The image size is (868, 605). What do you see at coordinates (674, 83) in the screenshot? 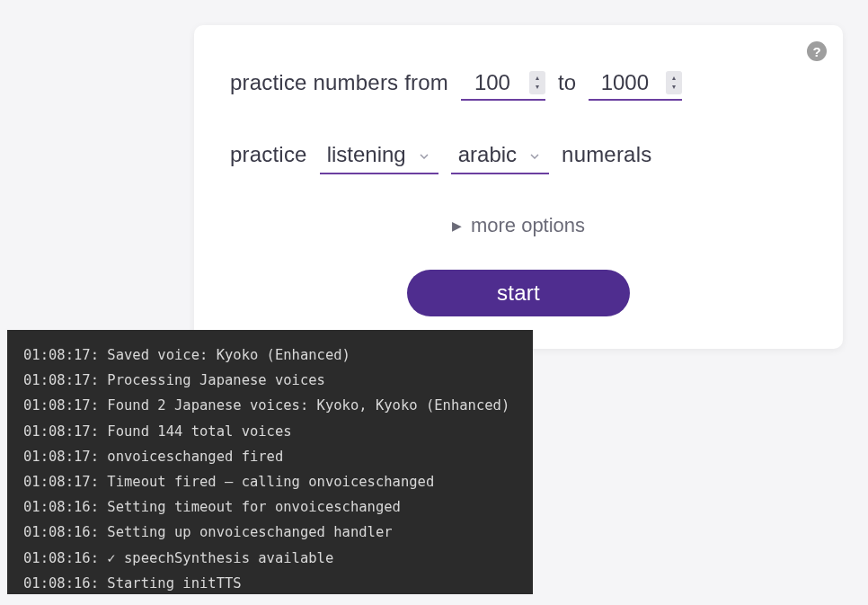
I see `to-number-stepper: ▴ ▾` at bounding box center [674, 83].